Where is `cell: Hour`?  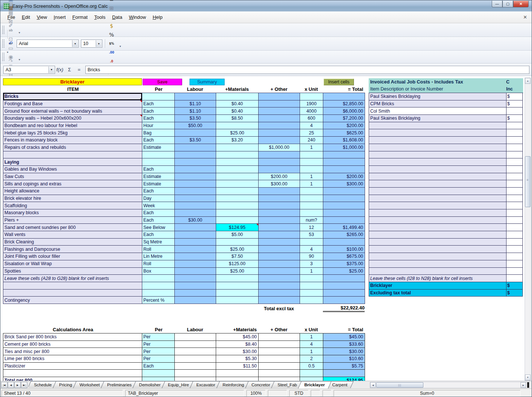 cell: Hour is located at coordinates (158, 126).